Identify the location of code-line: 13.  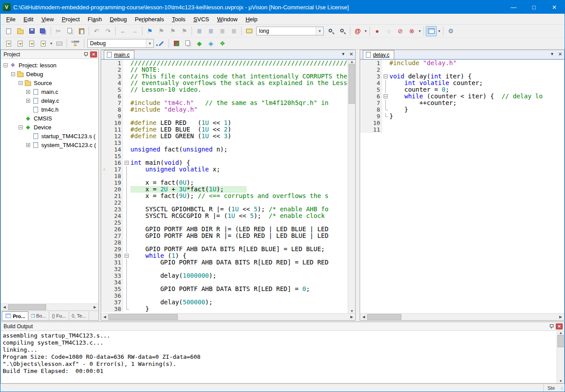
(224, 143).